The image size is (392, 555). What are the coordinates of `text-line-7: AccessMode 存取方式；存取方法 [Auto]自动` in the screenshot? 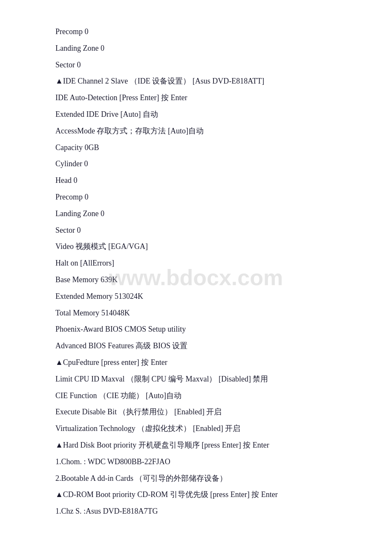 It's located at (196, 131).